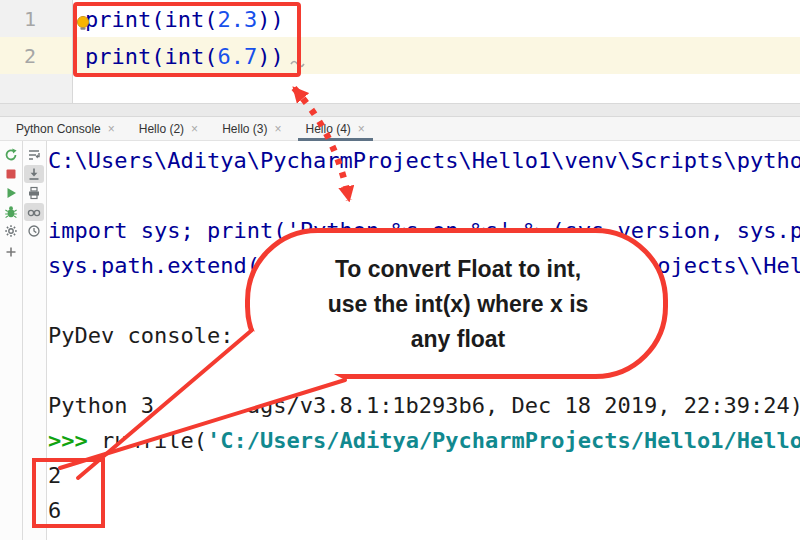  What do you see at coordinates (11, 231) in the screenshot?
I see `settings-button` at bounding box center [11, 231].